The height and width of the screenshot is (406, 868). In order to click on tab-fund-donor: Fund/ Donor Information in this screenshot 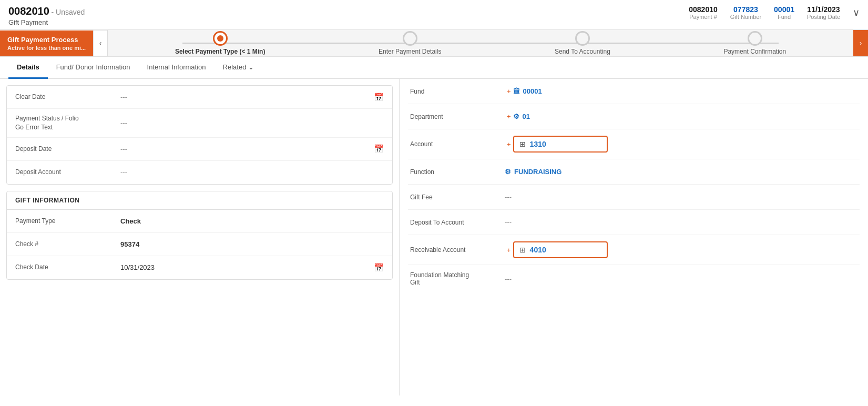, I will do `click(94, 68)`.